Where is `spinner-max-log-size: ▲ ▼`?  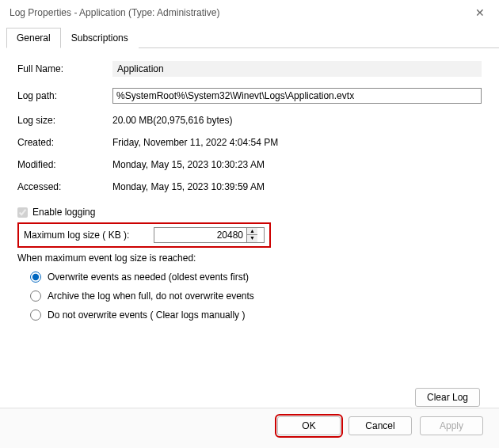 spinner-max-log-size: ▲ ▼ is located at coordinates (209, 235).